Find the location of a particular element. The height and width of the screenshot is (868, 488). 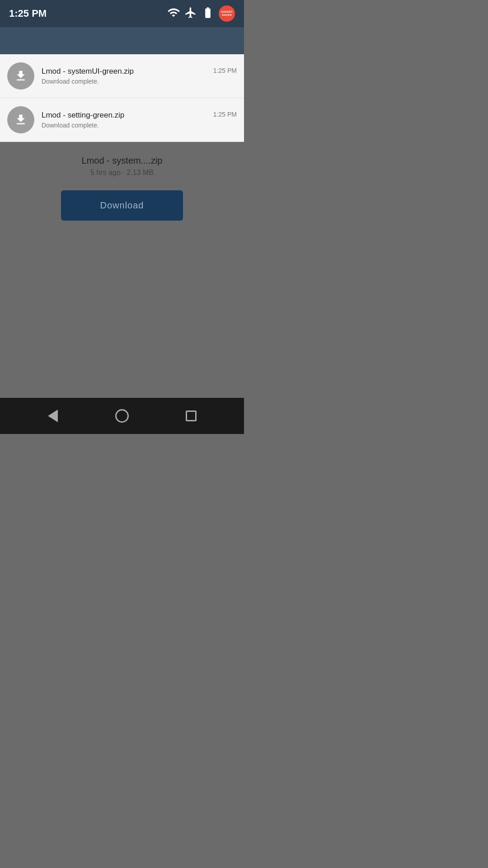

notification-header-1: Lmod - systemUI-green.zip 1:25 PM is located at coordinates (139, 71).